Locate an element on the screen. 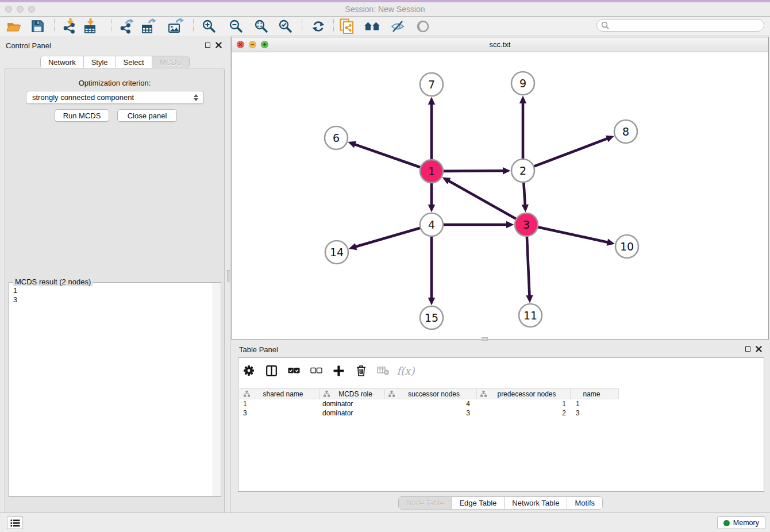 Image resolution: width=770 pixels, height=532 pixels. export-image-icon is located at coordinates (176, 26).